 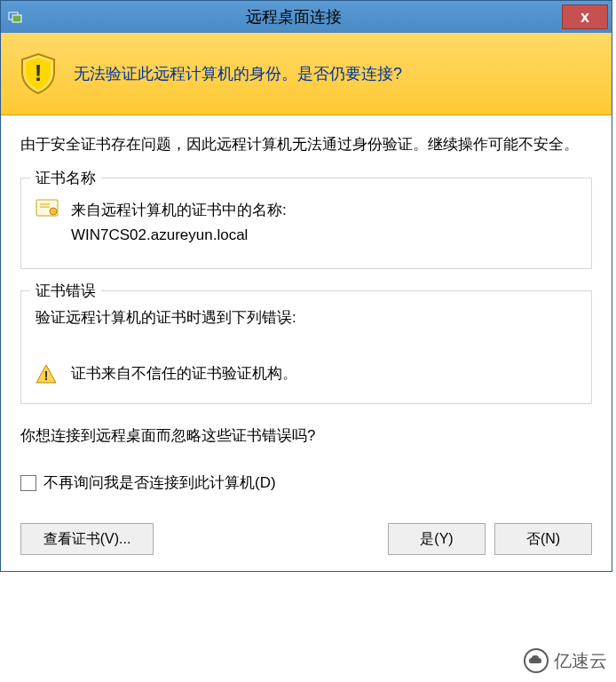 I want to click on window-title: 远程桌面连接, so click(x=294, y=17).